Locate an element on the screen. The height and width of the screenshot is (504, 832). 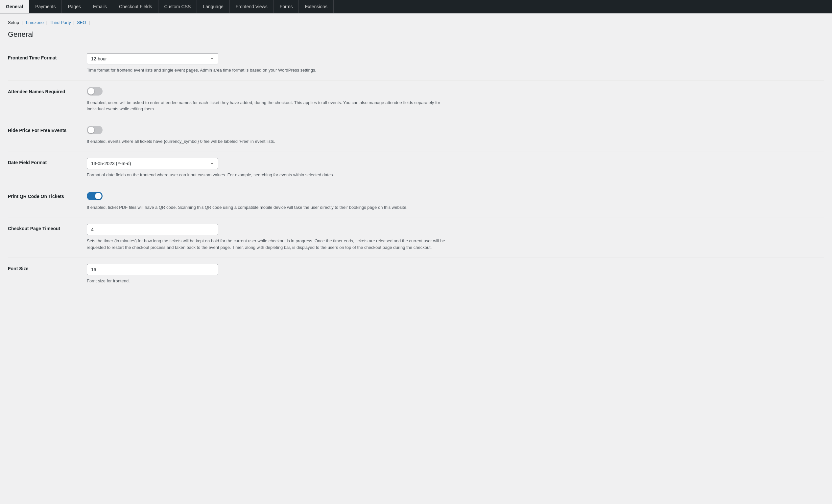
help-checkout_page_timeout: Sets the timer (in minutes) for how long… is located at coordinates (267, 244).